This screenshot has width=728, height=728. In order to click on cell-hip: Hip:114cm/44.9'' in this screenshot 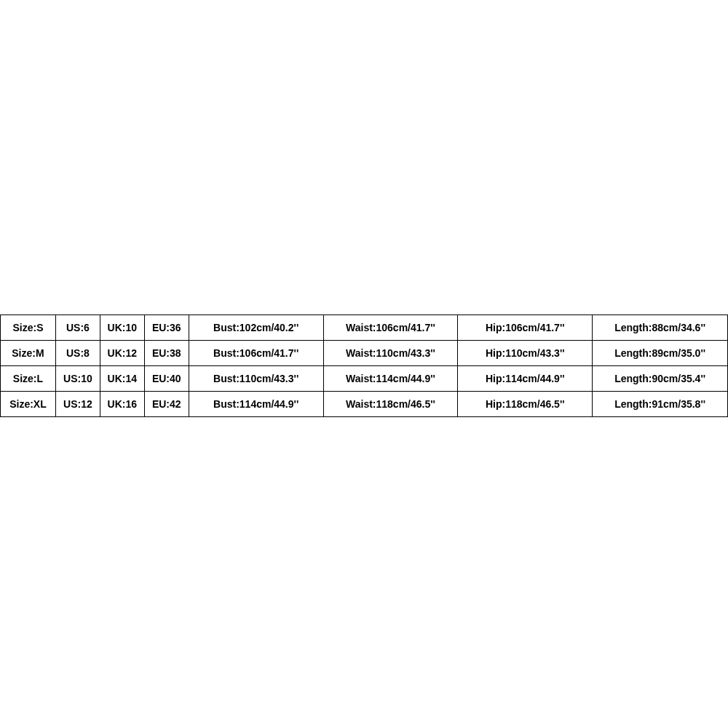, I will do `click(526, 379)`.